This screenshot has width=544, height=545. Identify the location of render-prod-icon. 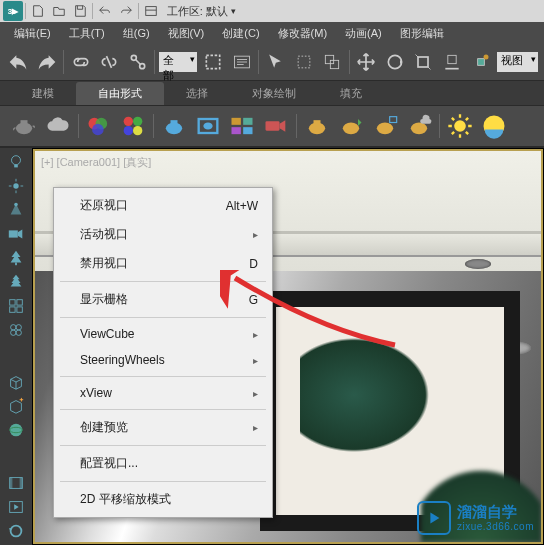
(317, 126).